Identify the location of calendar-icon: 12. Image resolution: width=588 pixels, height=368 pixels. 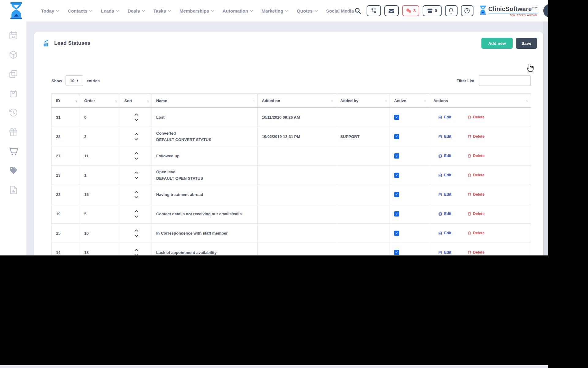
(13, 36).